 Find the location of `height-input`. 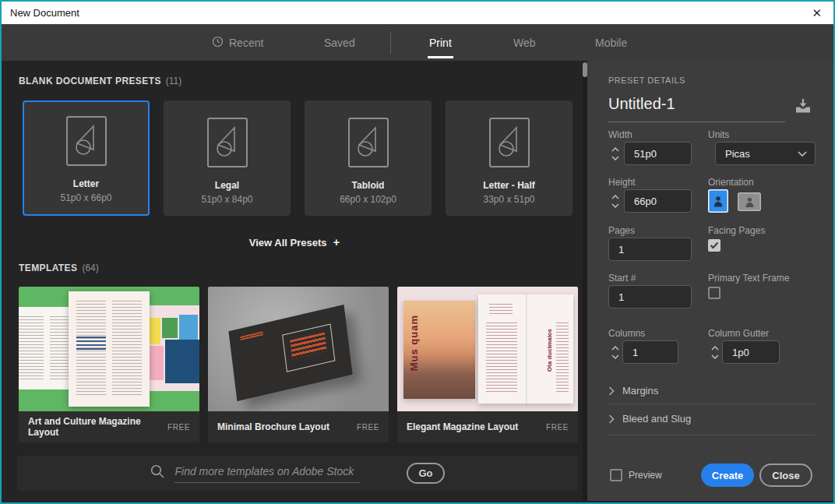

height-input is located at coordinates (657, 201).